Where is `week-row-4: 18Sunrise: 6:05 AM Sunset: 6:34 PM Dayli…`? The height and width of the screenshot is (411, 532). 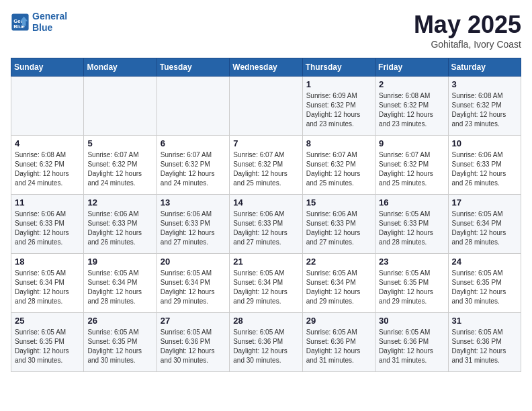 week-row-4: 18Sunrise: 6:05 AM Sunset: 6:34 PM Dayli… is located at coordinates (266, 283).